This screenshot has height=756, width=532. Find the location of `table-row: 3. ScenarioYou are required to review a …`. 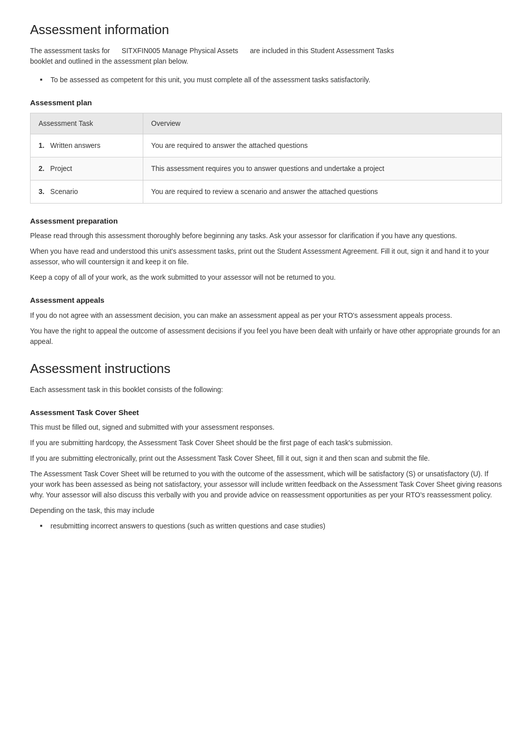

table-row: 3. ScenarioYou are required to review a … is located at coordinates (267, 192).